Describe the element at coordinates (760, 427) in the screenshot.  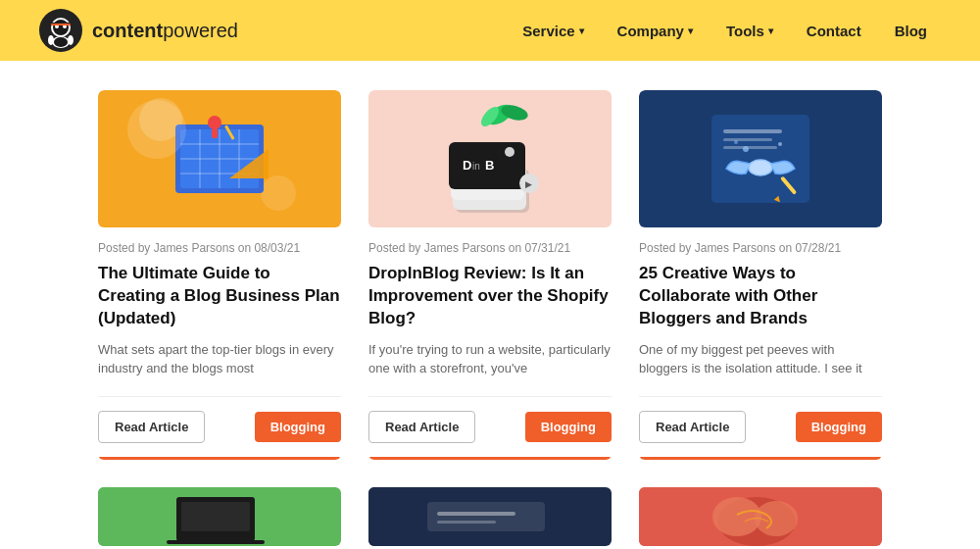
I see `card-actions-3: Read Article Blogging` at that location.